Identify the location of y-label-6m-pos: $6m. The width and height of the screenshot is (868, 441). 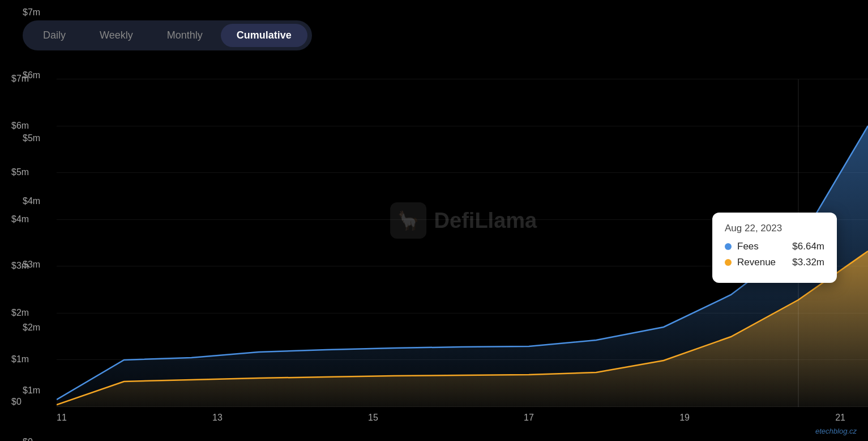
(20, 126).